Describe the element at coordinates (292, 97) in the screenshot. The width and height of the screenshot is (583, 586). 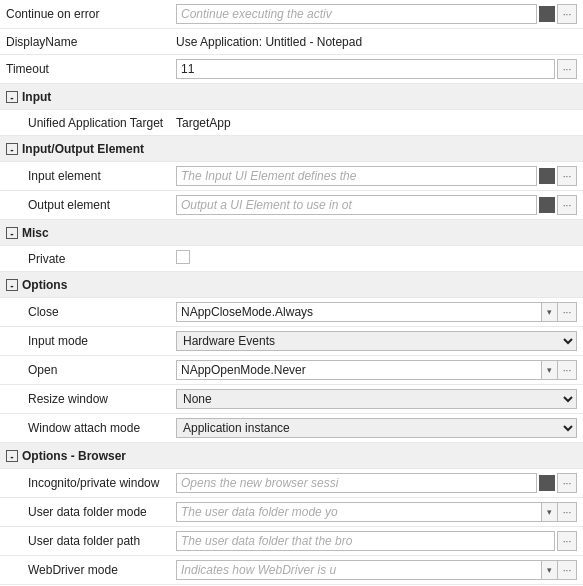
I see `section-header-input: -Input` at that location.